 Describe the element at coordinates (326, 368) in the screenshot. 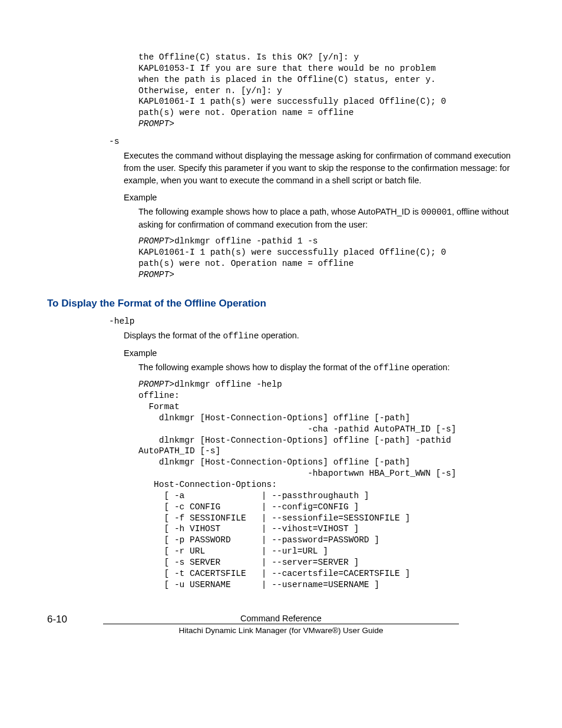

I see `flag-help-example-text: The following example shows how to displ…` at that location.